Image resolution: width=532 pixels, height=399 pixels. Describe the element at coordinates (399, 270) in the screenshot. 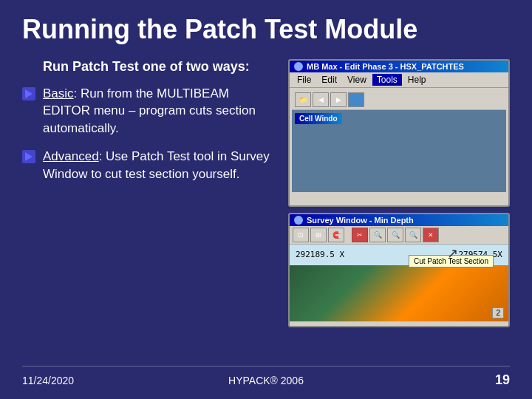

I see `screenshot-survey: Survey Window - Min Depth ⊡ ⊞ 🧲 ✂ 🔍 🔍 🔍 …` at that location.